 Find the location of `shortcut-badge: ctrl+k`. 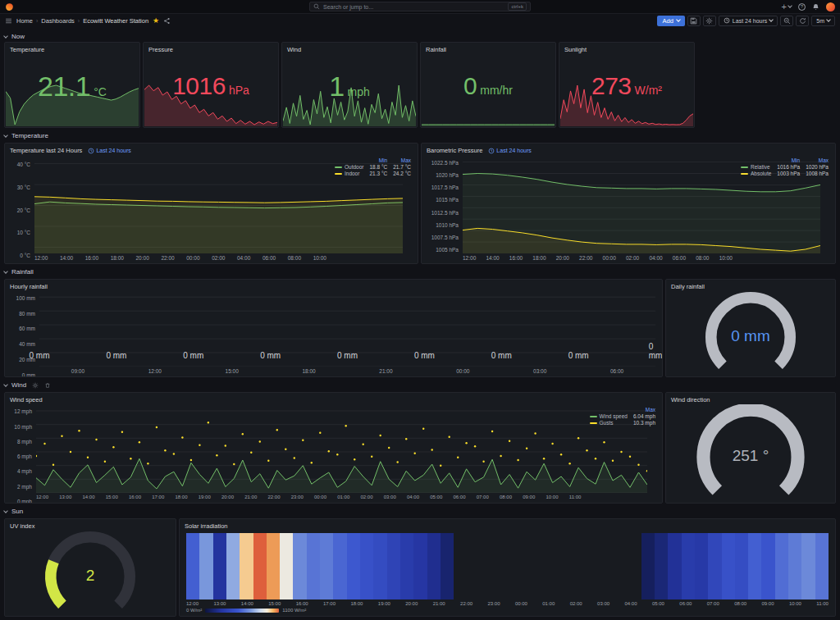

shortcut-badge: ctrl+k is located at coordinates (517, 7).